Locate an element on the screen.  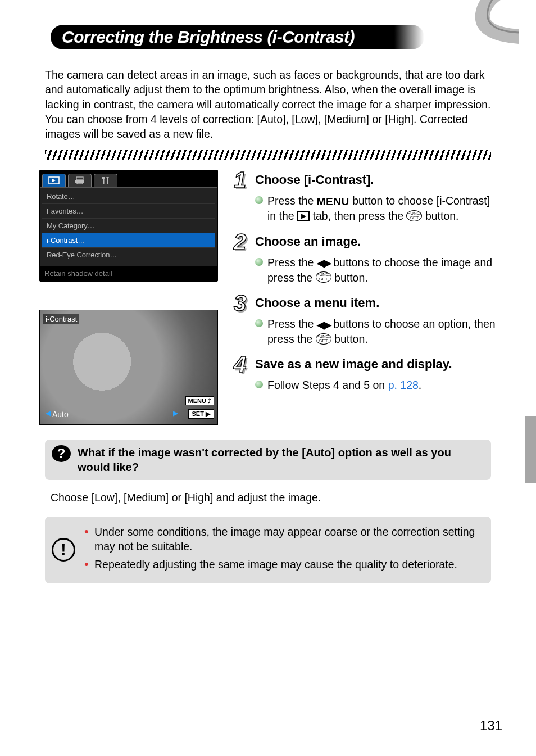
corner-menu-button-label: MENU ⤴ is located at coordinates (200, 401).